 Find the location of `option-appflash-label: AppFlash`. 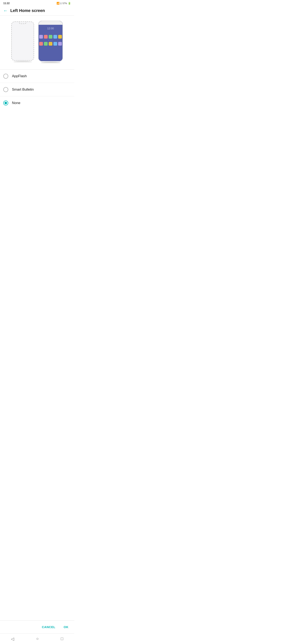

option-appflash-label: AppFlash is located at coordinates (19, 76).